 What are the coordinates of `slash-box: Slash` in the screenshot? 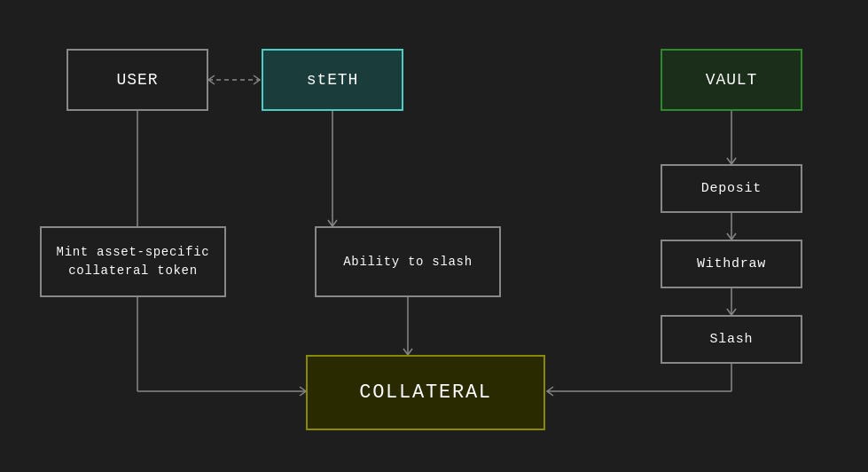 It's located at (731, 339).